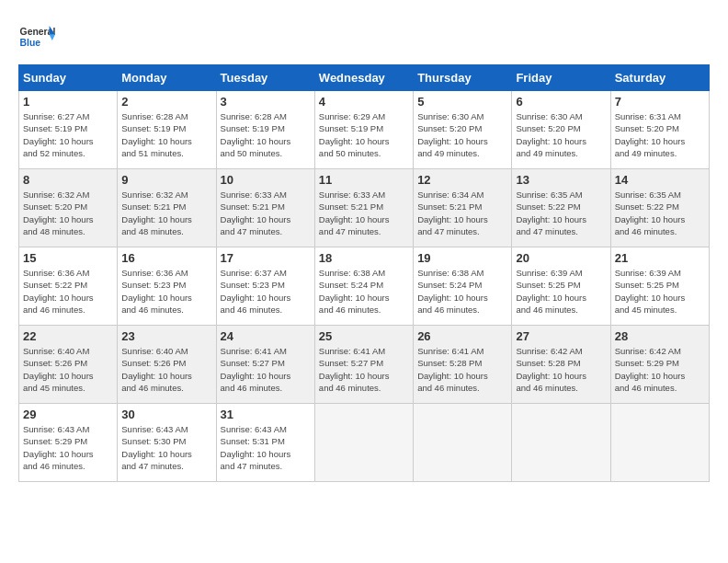 The height and width of the screenshot is (563, 728). I want to click on day-info: Sunrise: 6:32 AMSunset: 5:20 PMDaylight:…, so click(68, 213).